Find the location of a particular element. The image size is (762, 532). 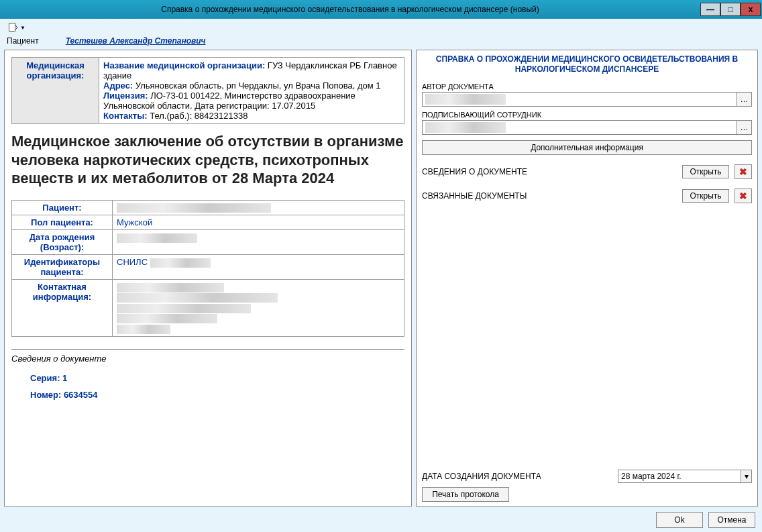

org-addr-value: Ульяновская область, рп Чердаклы, ул Вра… is located at coordinates (258, 86).